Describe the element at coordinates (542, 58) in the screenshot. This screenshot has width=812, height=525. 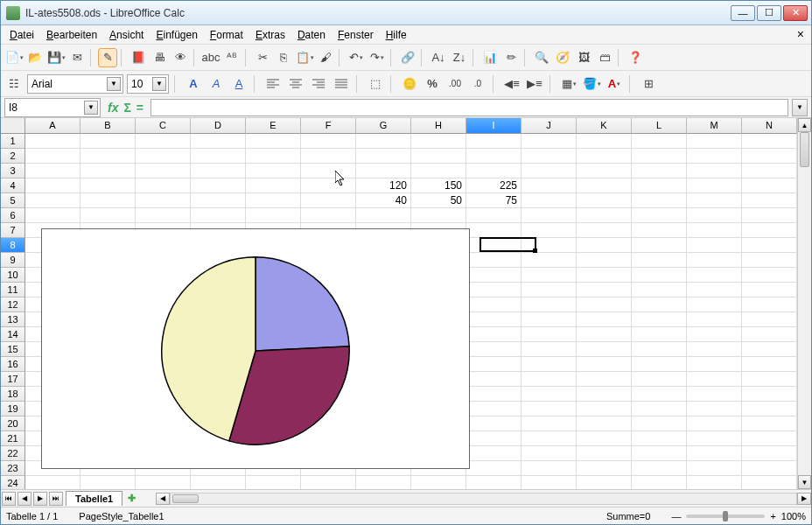
I see `find-button: 🔍` at that location.